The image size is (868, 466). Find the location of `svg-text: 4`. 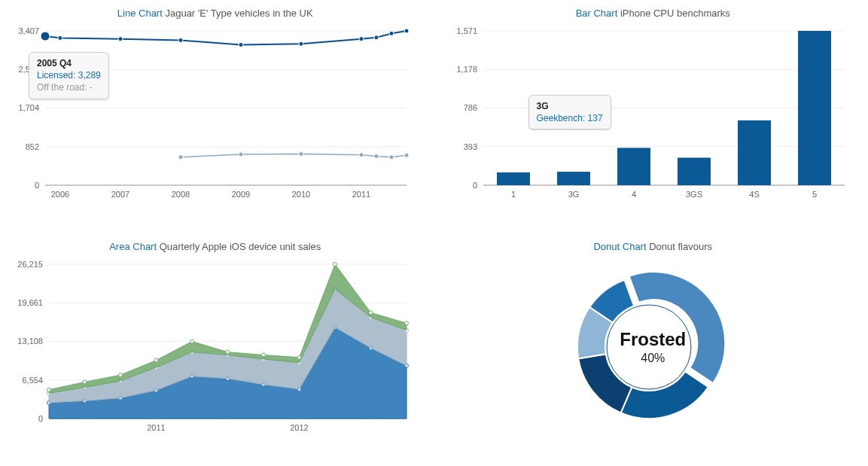

svg-text: 4 is located at coordinates (633, 194).